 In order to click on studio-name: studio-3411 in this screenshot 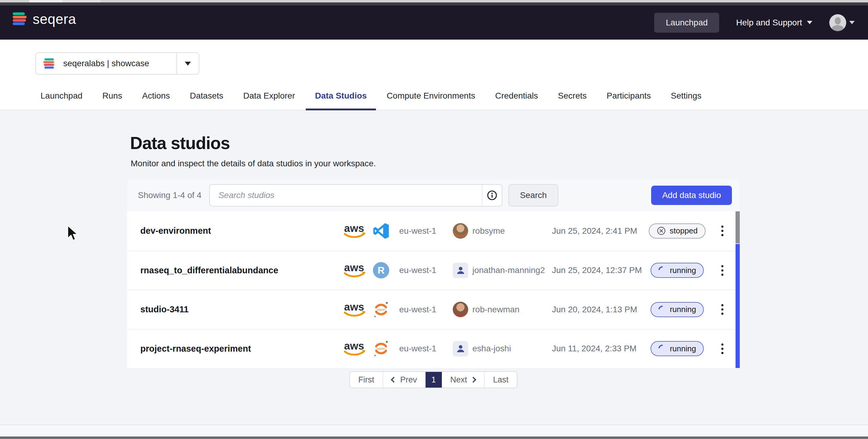, I will do `click(240, 309)`.